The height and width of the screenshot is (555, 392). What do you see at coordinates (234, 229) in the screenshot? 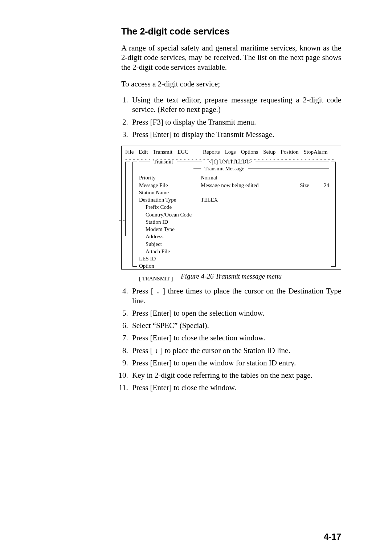
I see `row-modem-type: Modem Type` at bounding box center [234, 229].